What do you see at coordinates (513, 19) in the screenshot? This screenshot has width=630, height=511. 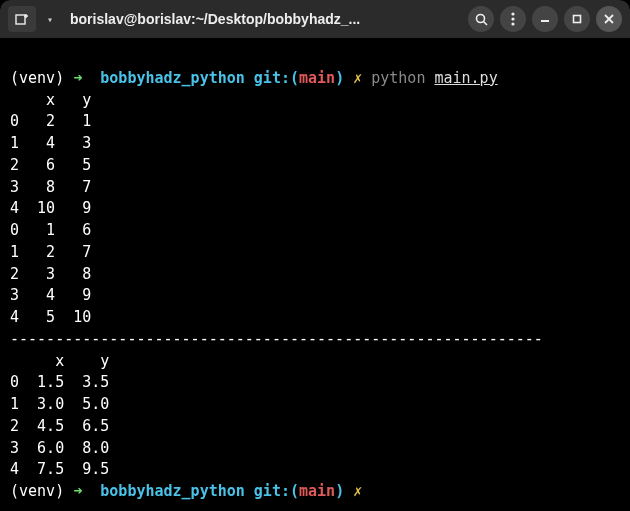 I see `menu-button` at bounding box center [513, 19].